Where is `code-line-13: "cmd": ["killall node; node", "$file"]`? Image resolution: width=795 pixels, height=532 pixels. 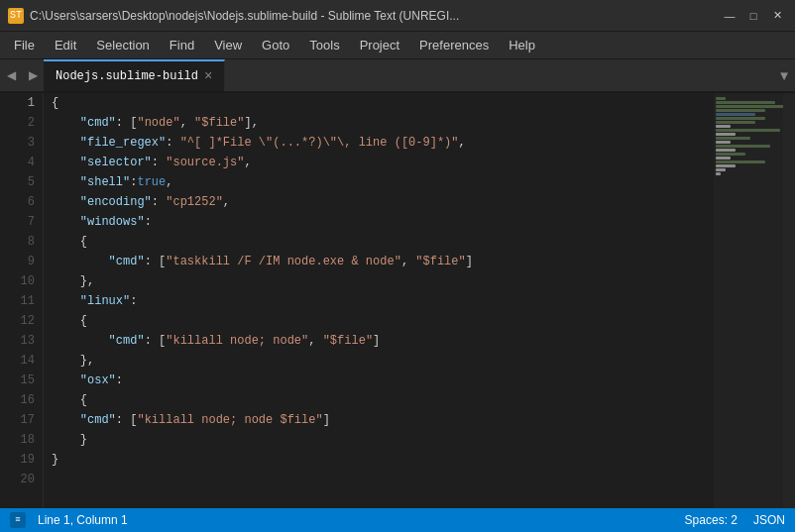 code-line-13: "cmd": ["killall node; node", "$file"] is located at coordinates (379, 341).